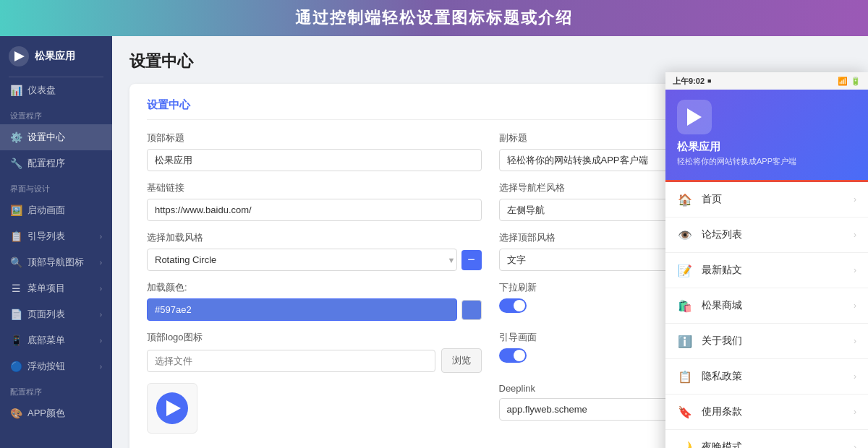  What do you see at coordinates (314, 138) in the screenshot?
I see `top-title-label: 顶部标题` at bounding box center [314, 138].